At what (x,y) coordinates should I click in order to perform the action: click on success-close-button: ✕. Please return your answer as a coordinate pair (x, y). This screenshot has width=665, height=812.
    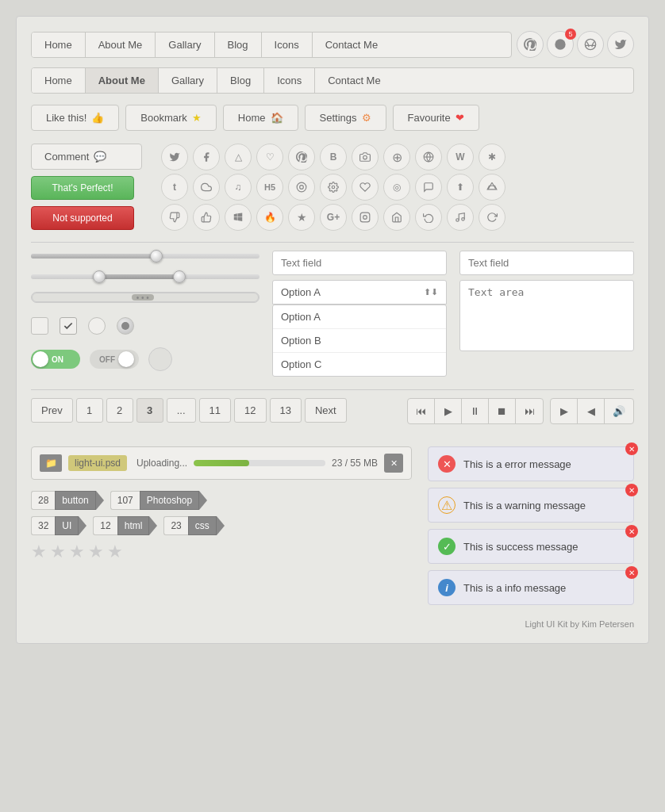
    Looking at the image, I should click on (632, 531).